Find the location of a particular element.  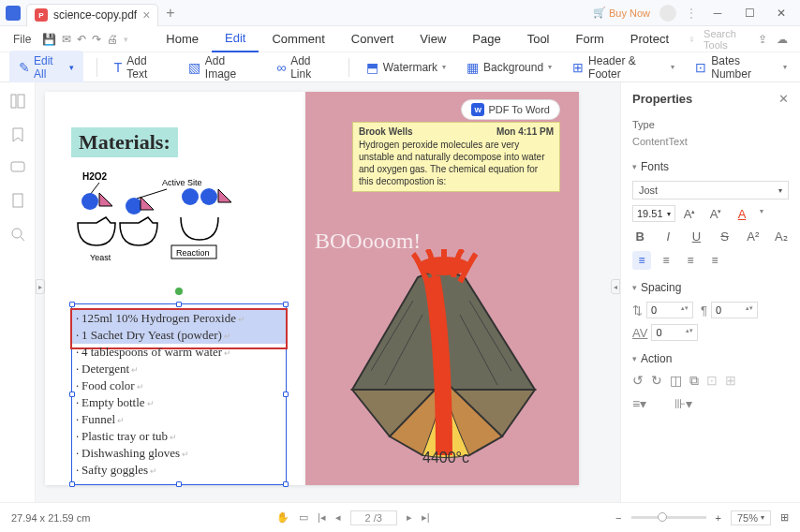

menu-tab-view: View is located at coordinates (433, 39).